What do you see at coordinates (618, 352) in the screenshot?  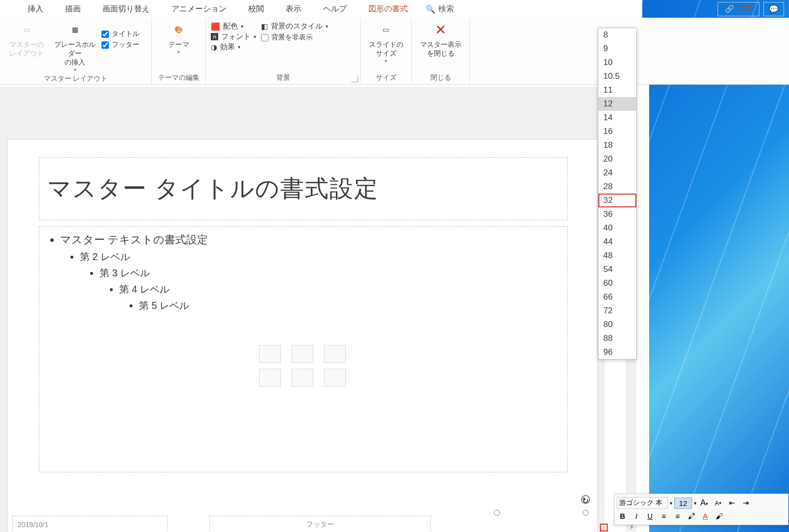 I see `font-size-option: 96` at bounding box center [618, 352].